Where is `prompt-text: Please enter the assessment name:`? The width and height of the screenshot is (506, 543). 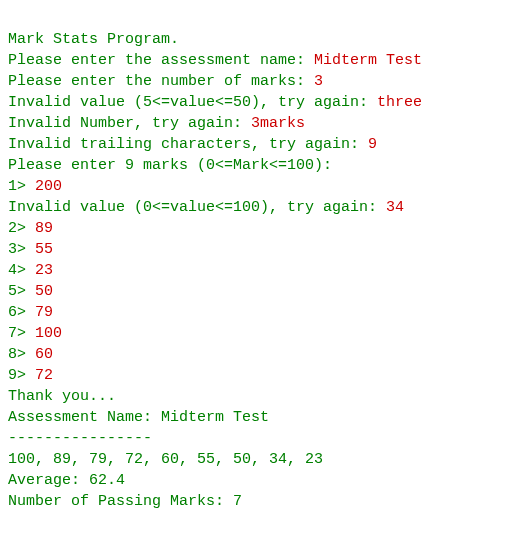
prompt-text: Please enter the assessment name: is located at coordinates (161, 60).